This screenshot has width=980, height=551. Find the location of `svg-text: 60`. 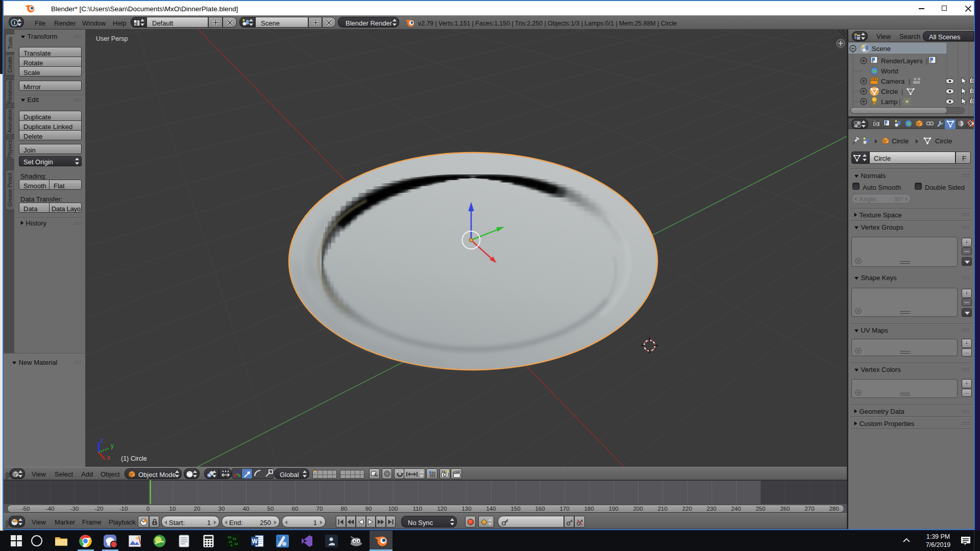

svg-text: 60 is located at coordinates (295, 509).